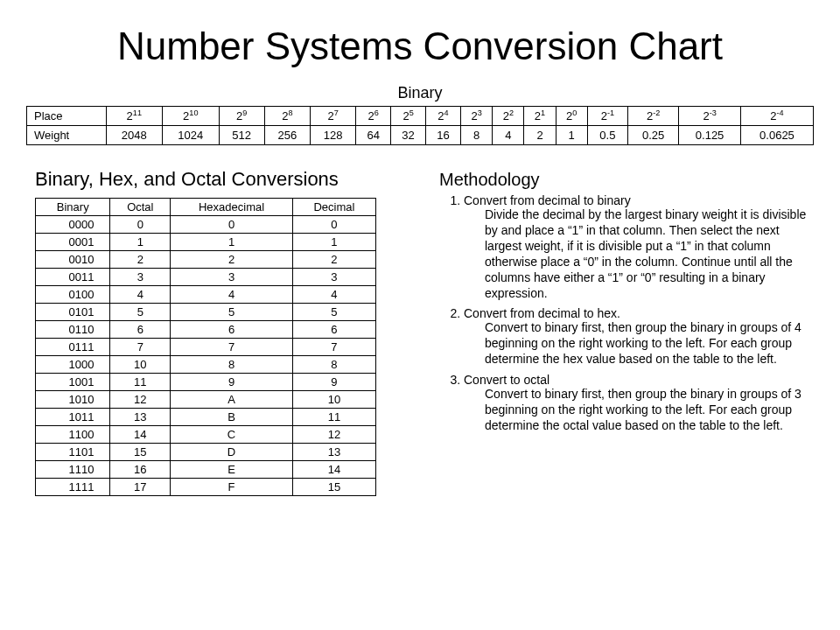 The width and height of the screenshot is (840, 630). What do you see at coordinates (206, 400) in the screenshot?
I see `table-row: 101012A10` at bounding box center [206, 400].